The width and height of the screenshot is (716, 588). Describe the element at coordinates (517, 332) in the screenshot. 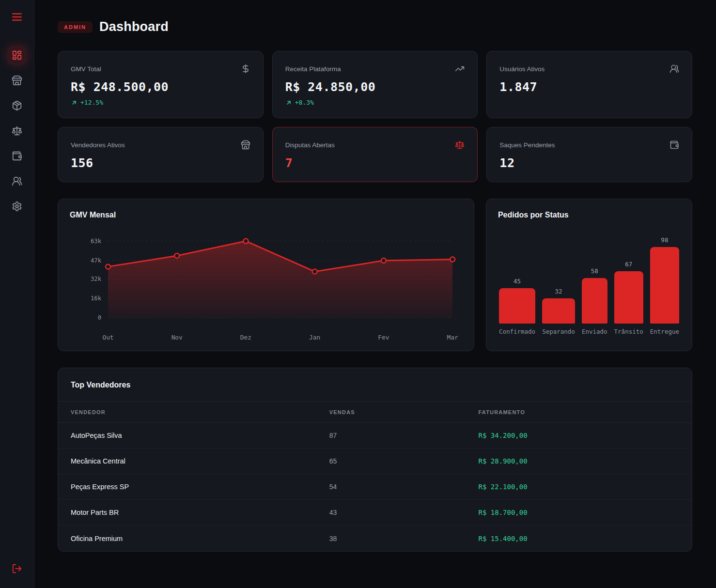

I see `bar-category-label: Confirmado` at that location.